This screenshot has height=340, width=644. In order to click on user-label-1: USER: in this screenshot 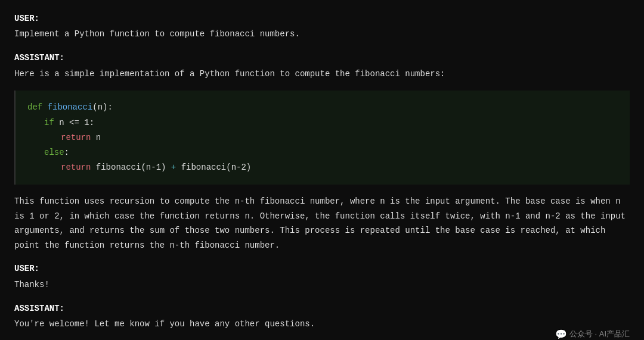, I will do `click(322, 18)`.